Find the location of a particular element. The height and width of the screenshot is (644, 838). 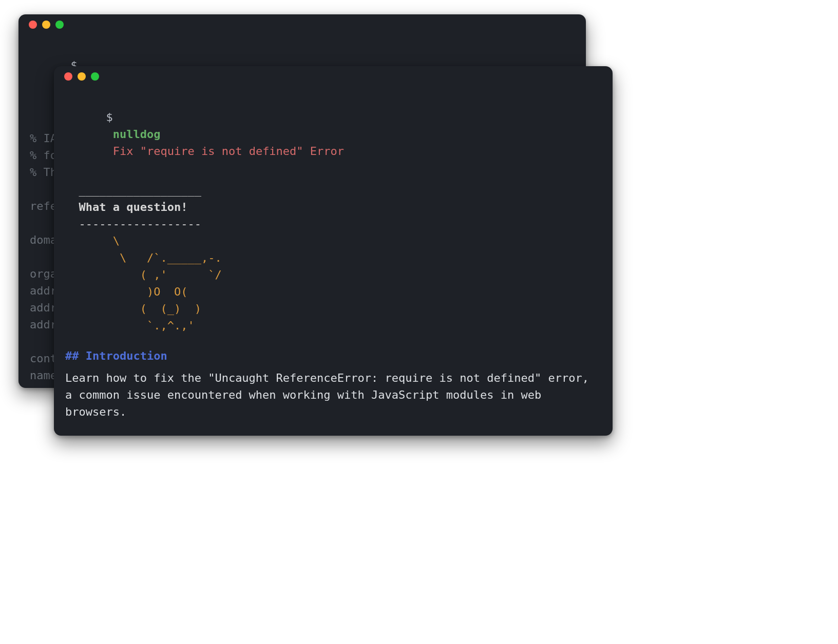

titlebar-front is located at coordinates (333, 76).